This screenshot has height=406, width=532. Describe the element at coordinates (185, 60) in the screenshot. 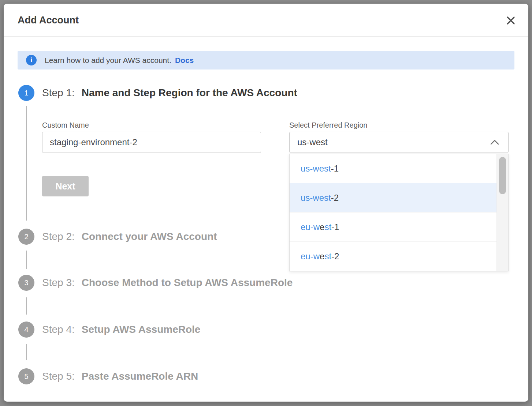

I see `docs-link: Docs` at that location.